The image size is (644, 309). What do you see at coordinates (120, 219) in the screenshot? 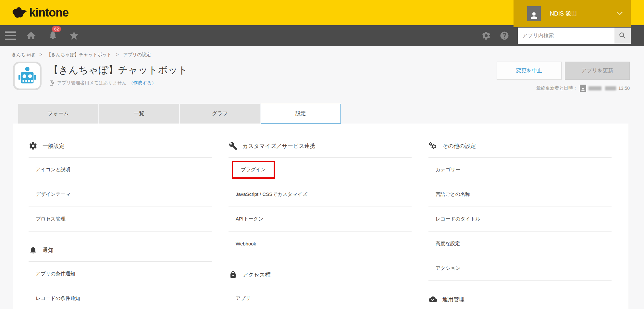
I see `settings-item-process-management: プロセス管理` at bounding box center [120, 219].